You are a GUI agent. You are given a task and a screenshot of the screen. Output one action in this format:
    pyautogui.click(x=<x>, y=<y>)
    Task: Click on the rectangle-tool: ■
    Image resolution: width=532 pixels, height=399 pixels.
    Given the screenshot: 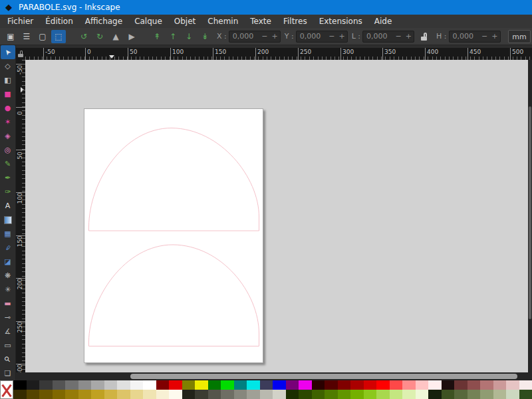 What is the action you would take?
    pyautogui.click(x=8, y=94)
    